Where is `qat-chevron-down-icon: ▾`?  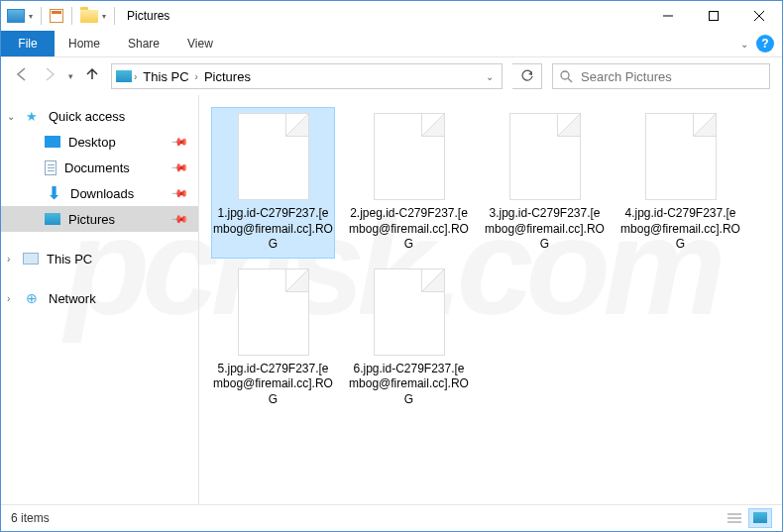
qat-chevron-down-icon: ▾ is located at coordinates (104, 16).